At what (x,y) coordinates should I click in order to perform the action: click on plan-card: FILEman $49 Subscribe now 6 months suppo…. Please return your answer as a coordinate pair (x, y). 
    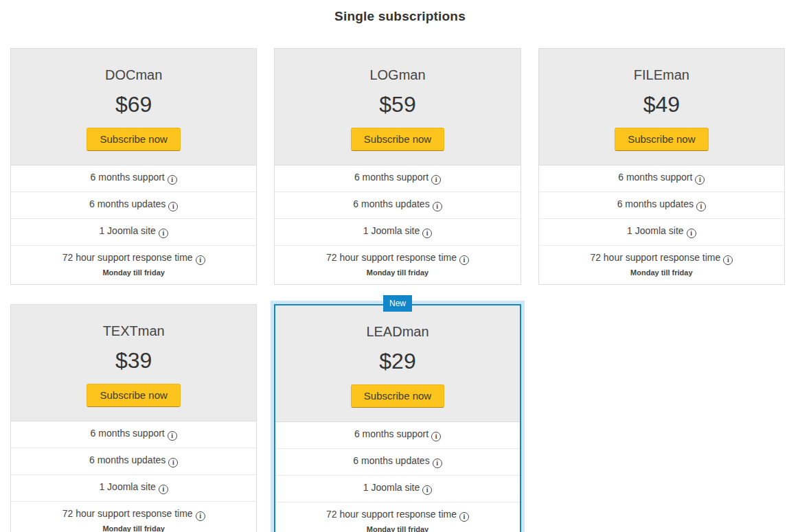
    Looking at the image, I should click on (662, 166).